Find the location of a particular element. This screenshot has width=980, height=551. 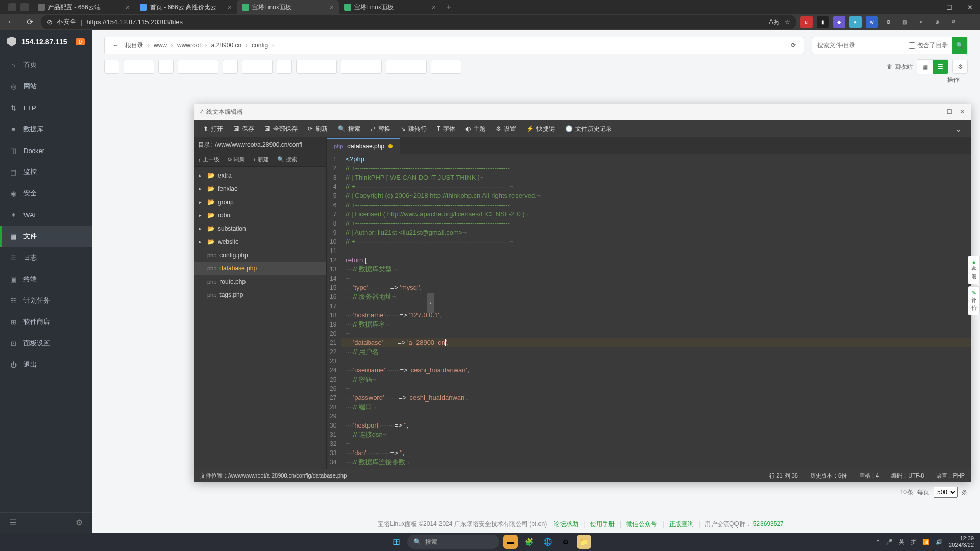

tree-file: phpdatabase.php is located at coordinates (260, 268).